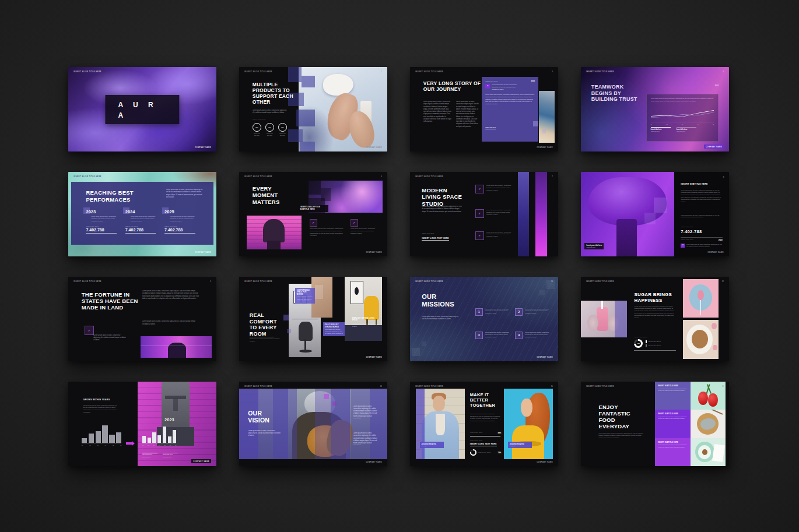  What do you see at coordinates (655, 110) in the screenshot?
I see `slide-4-teamwork: INSERT SLIDE TITLE HERE 4 TEAMWORK BEGIN…` at bounding box center [655, 110].